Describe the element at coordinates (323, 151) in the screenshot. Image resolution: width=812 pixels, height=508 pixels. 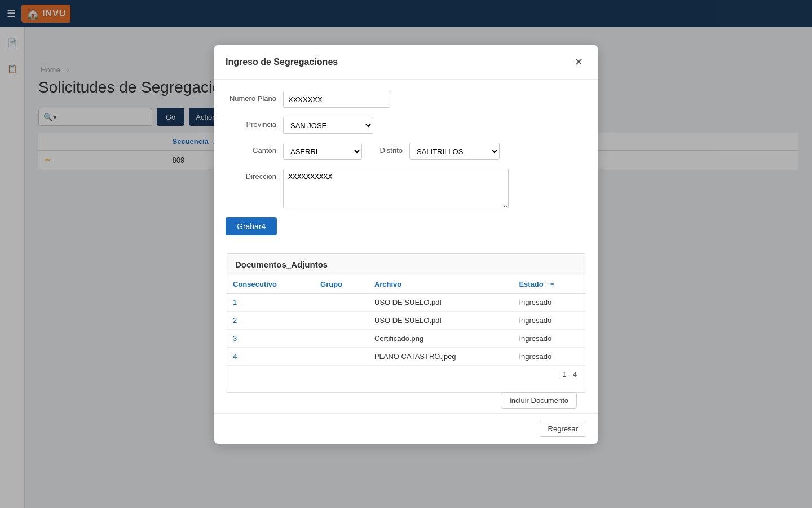
I see `canton-select: ASERRI` at that location.